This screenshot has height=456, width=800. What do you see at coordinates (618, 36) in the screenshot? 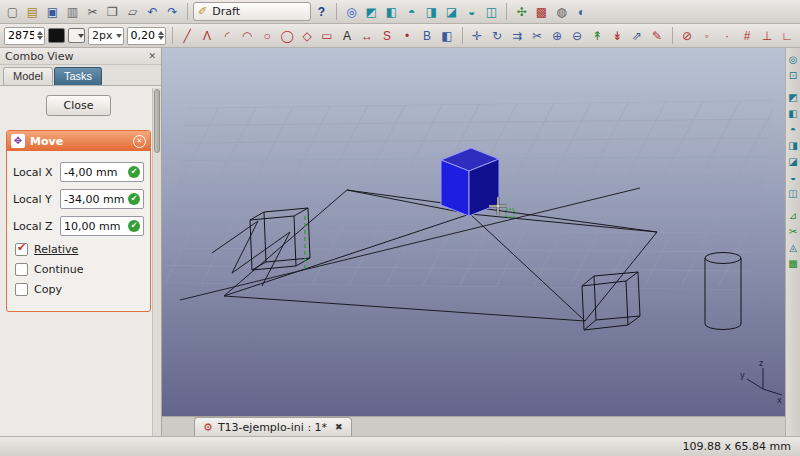
I see `downgrade-tool-icon: ↡` at bounding box center [618, 36].